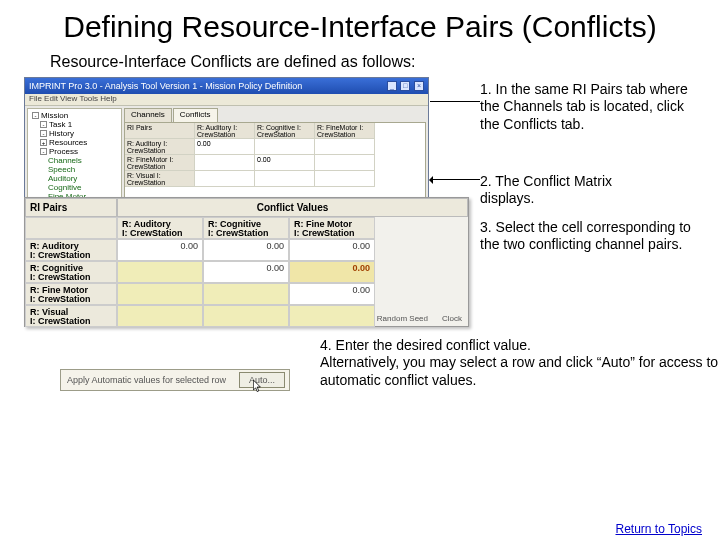 This screenshot has height=540, width=720. I want to click on tree-node: Mission, so click(54, 116).